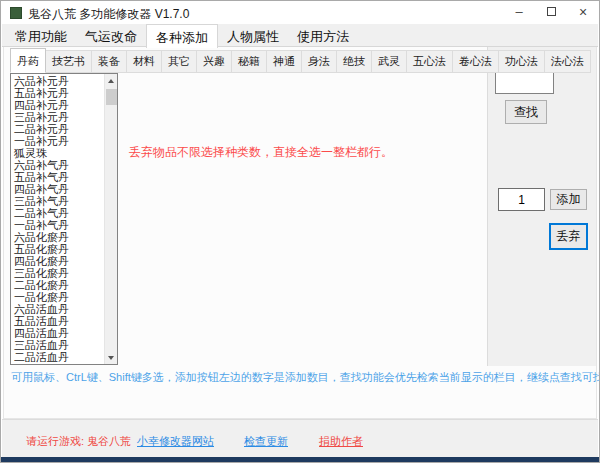  I want to click on category-tab-3: 材料, so click(144, 62).